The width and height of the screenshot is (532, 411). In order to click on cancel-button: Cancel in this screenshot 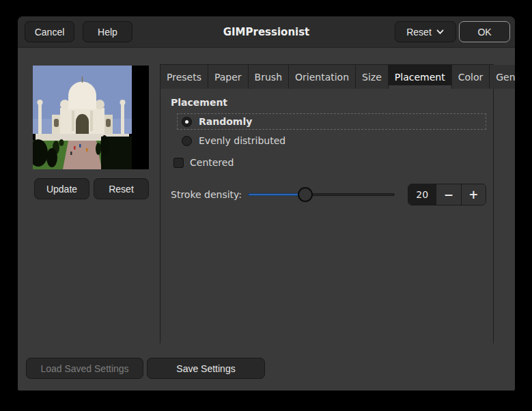, I will do `click(49, 31)`.